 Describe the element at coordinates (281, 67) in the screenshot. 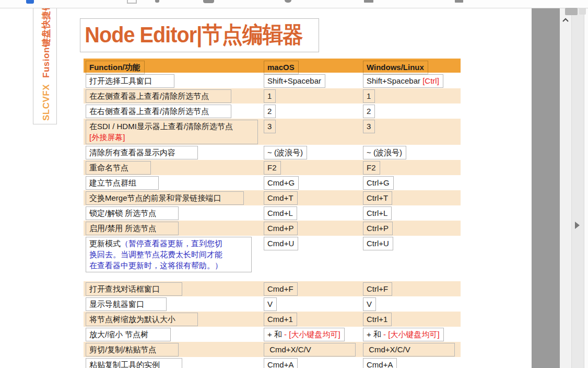

I see `column-header-label: macOS` at that location.